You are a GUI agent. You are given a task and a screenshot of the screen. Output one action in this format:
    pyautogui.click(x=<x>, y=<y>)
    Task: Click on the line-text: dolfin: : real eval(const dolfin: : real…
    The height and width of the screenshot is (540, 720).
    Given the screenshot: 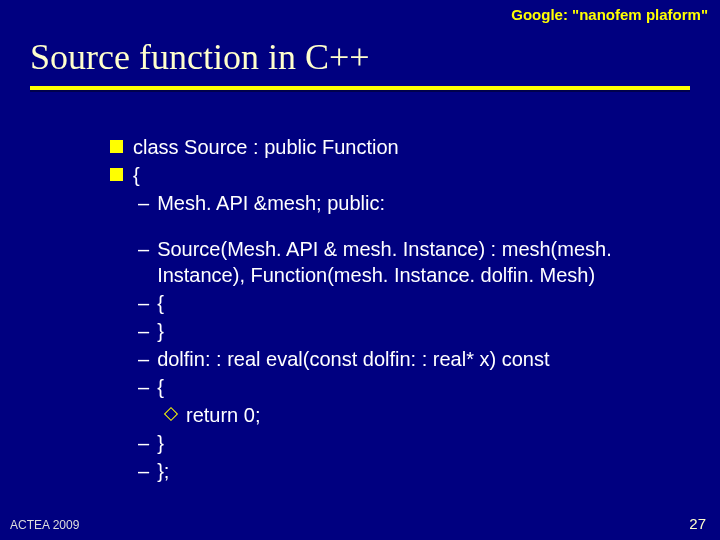 What is the action you would take?
    pyautogui.click(x=353, y=359)
    